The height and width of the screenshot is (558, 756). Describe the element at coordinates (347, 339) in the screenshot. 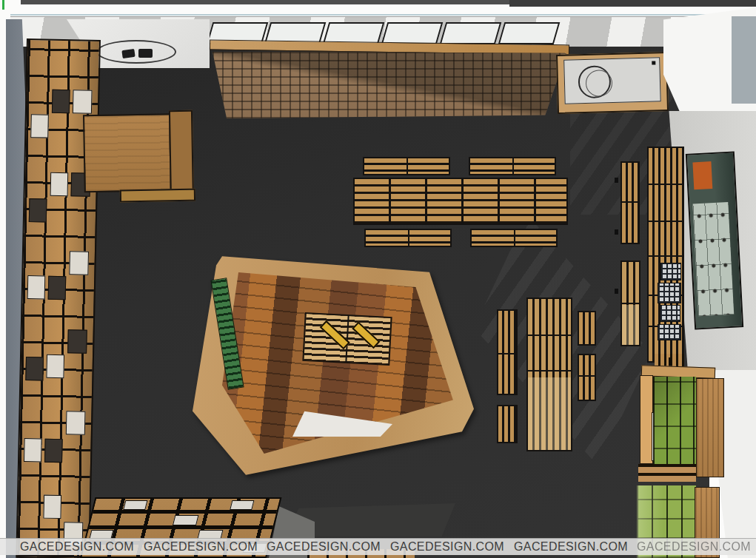

I see `platform-slat-display-table` at that location.